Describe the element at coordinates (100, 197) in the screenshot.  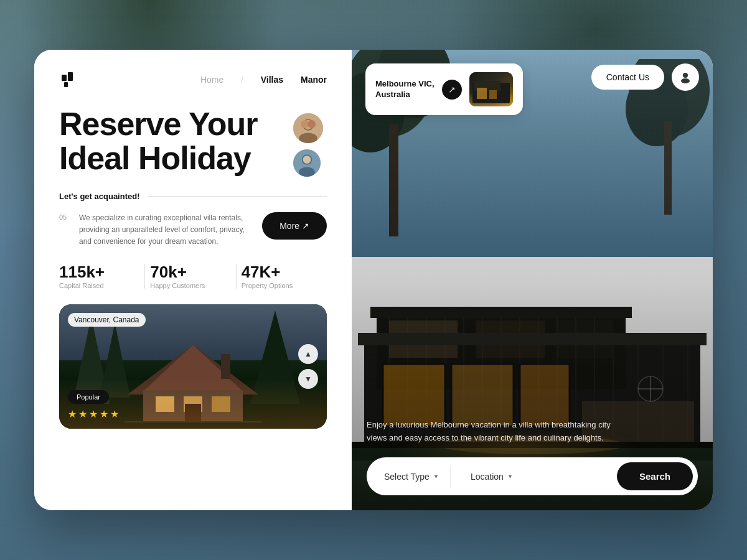
I see `subtitle-text: Let's get acquainted!` at that location.